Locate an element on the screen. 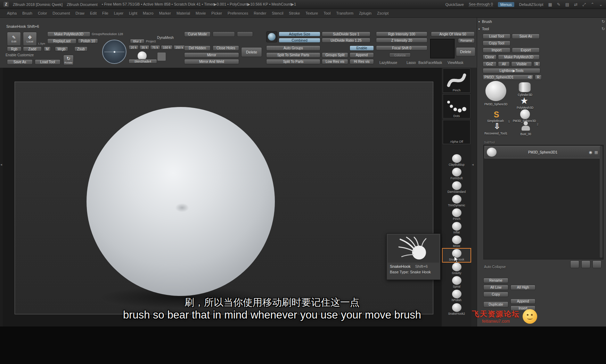 This screenshot has width=606, height=364. paint-icon: ▦ is located at coordinates (596, 152).